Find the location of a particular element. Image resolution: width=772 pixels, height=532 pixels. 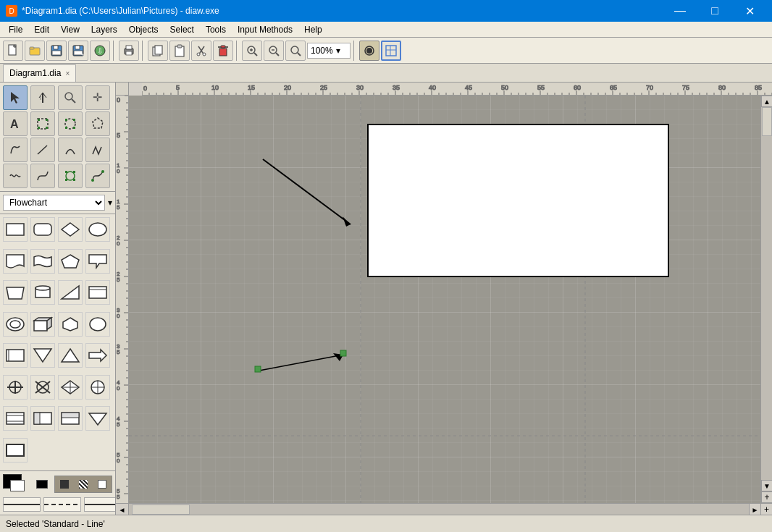

maximize-button: □ is located at coordinates (715, 11).